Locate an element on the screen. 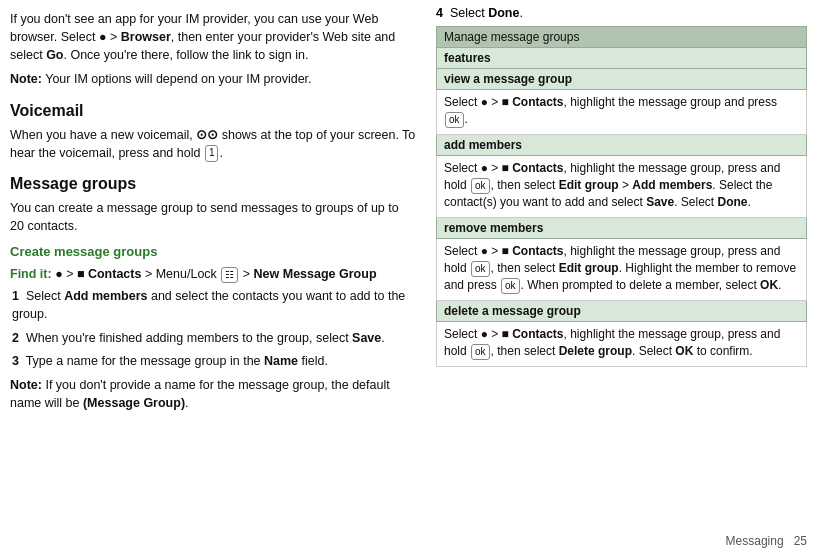 The height and width of the screenshot is (558, 817). steps-list: 1 Select Add members and select the cont… is located at coordinates (213, 328).